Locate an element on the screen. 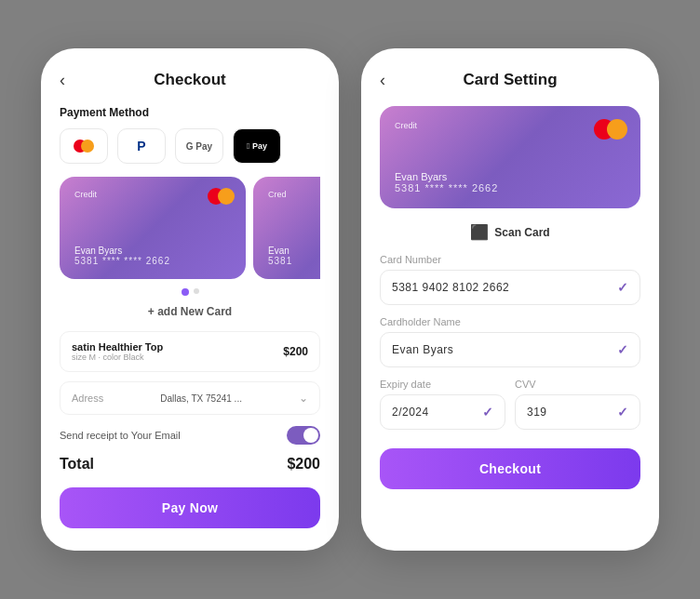 The width and height of the screenshot is (700, 599). card-number: 5381 **** **** 2662 is located at coordinates (153, 260).